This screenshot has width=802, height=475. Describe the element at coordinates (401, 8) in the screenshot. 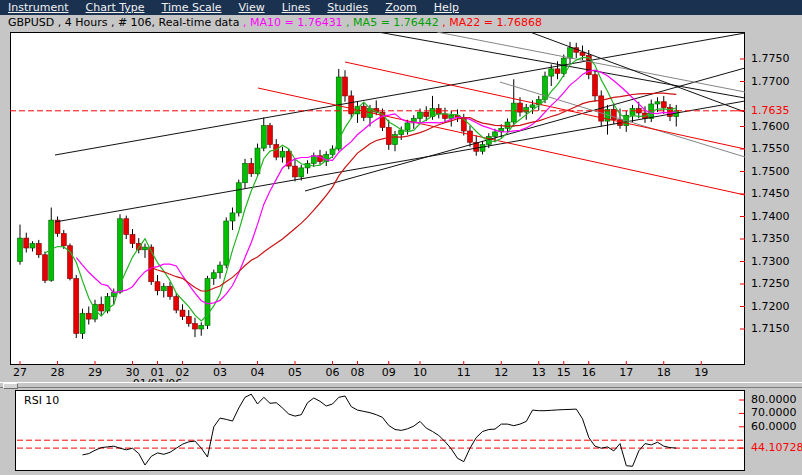

I see `menu-item-zoom: Zoom` at that location.